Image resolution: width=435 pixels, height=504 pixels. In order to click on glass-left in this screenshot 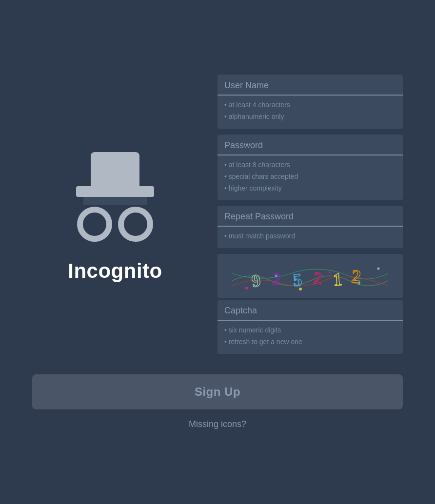, I will do `click(95, 224)`.